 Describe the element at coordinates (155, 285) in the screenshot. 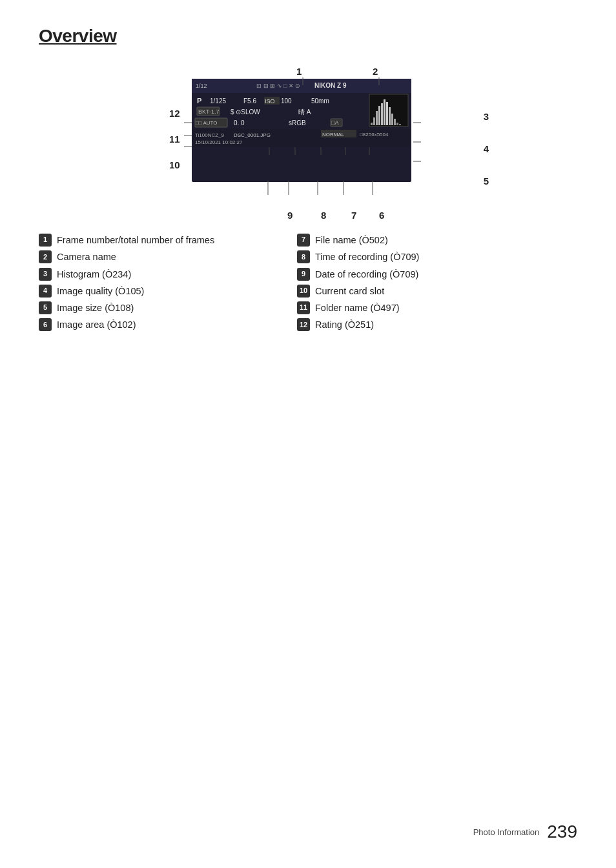

I see `legend-left-col: 1 Frame number/total number of frames 2 …` at that location.